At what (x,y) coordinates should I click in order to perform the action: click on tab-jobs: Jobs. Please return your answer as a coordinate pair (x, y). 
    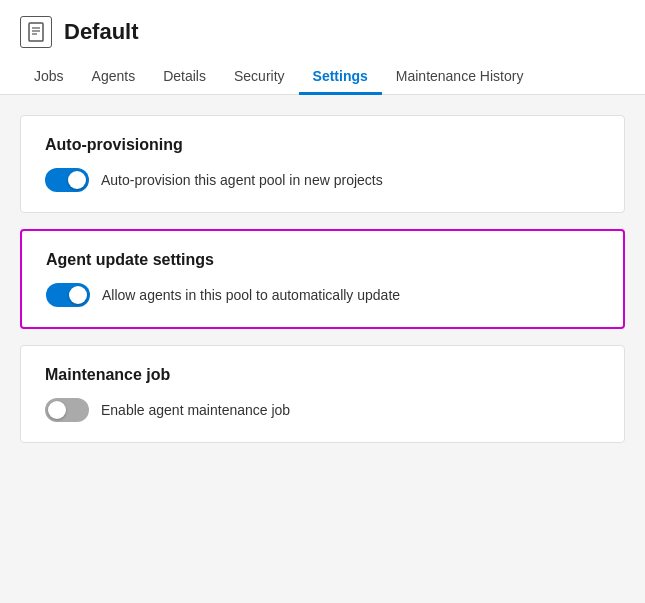
    Looking at the image, I should click on (49, 78).